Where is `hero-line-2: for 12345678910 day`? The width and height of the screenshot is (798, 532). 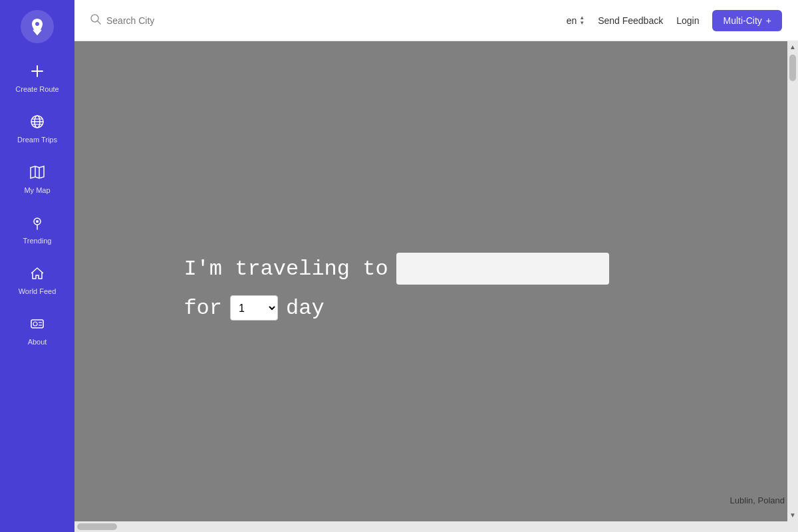
hero-line-2: for 12345678910 day is located at coordinates (396, 308).